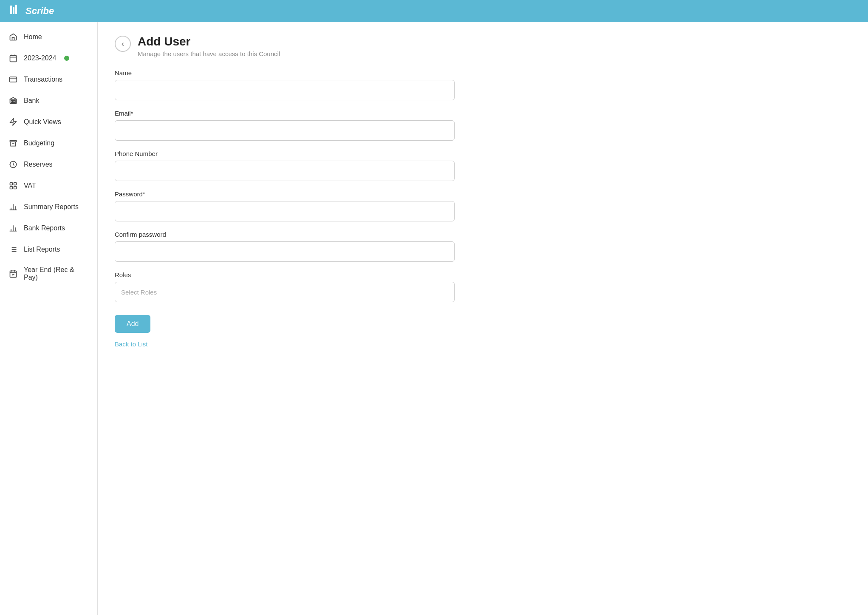 The image size is (868, 615). What do you see at coordinates (483, 46) in the screenshot?
I see `page-header: ‹ Add User Manage the users that have ac…` at bounding box center [483, 46].